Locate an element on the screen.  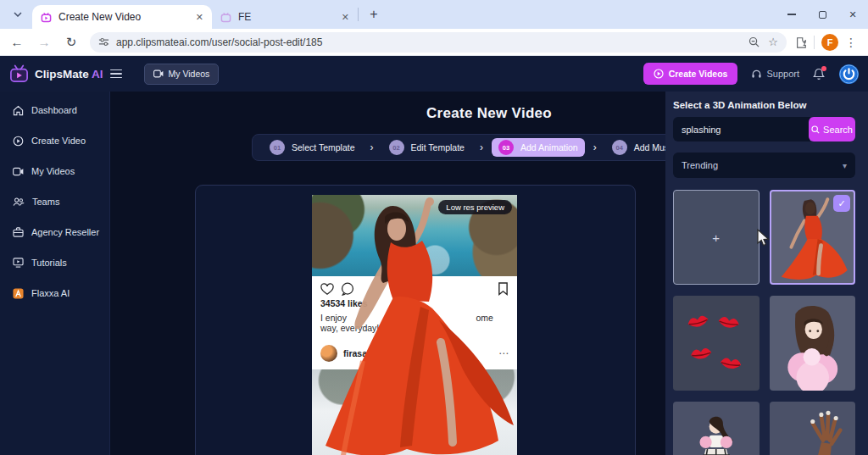
sidebar-item-agency-reseller: Agency Reseller is located at coordinates (54, 232).